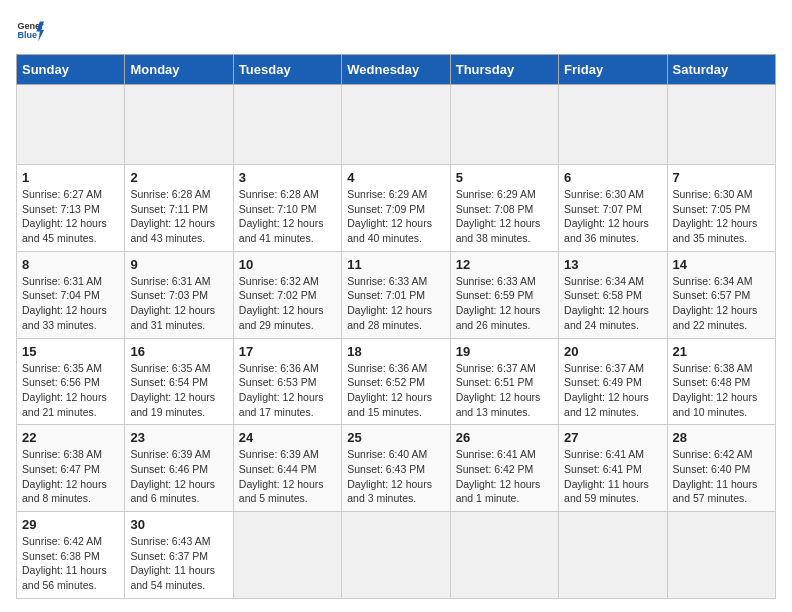  I want to click on daylight-label: Daylight: 12 hours and 45 minutes., so click(64, 230).